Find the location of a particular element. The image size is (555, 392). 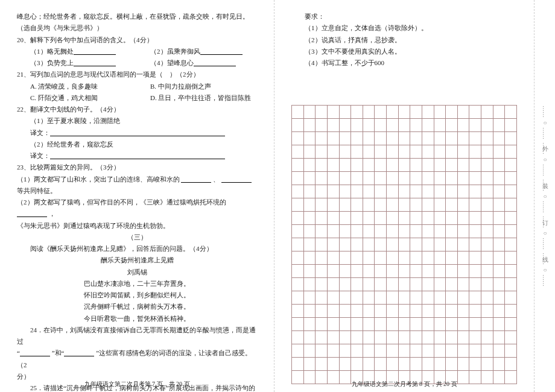

q21-row2: C. 阡陌交通，鸡犬相闻 D. 旦日，卒中往往语，皆指目陈胜 is located at coordinates (137, 98).